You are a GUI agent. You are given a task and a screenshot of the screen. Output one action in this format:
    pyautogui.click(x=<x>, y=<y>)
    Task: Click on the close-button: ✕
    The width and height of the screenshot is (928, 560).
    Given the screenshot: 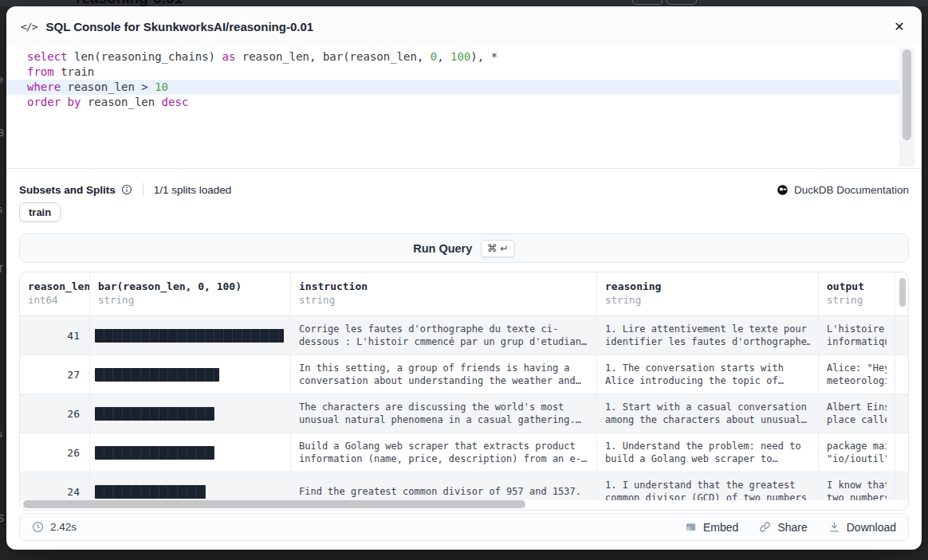 What is the action you would take?
    pyautogui.click(x=899, y=26)
    